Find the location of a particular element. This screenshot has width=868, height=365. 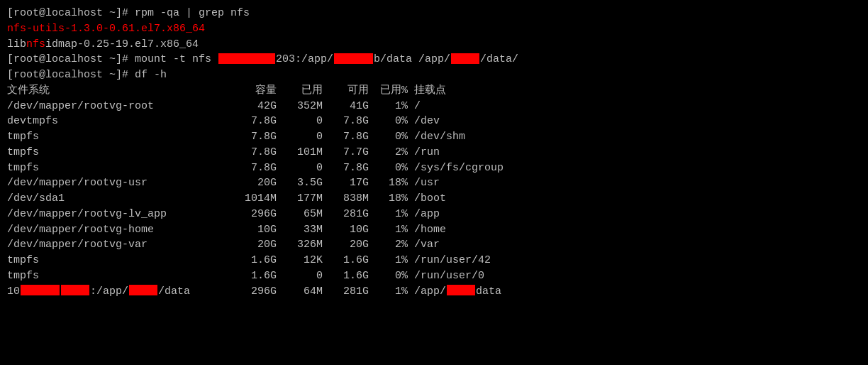

df-row-7: /dev/mapper/rootvg-lv_app296G65M281G1% /… is located at coordinates (434, 214).